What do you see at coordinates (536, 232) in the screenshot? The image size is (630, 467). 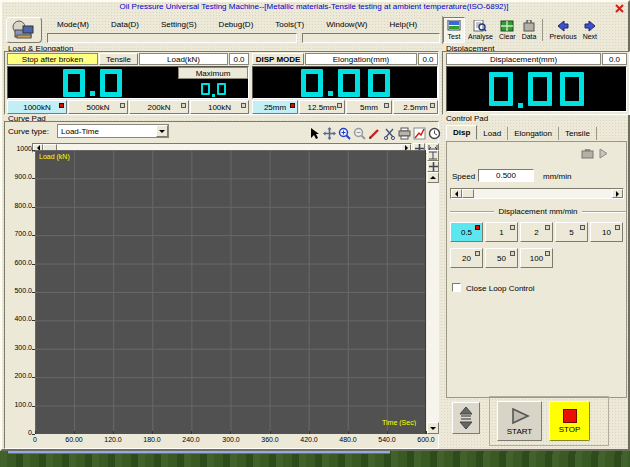 I see `preset-label: 2` at bounding box center [536, 232].